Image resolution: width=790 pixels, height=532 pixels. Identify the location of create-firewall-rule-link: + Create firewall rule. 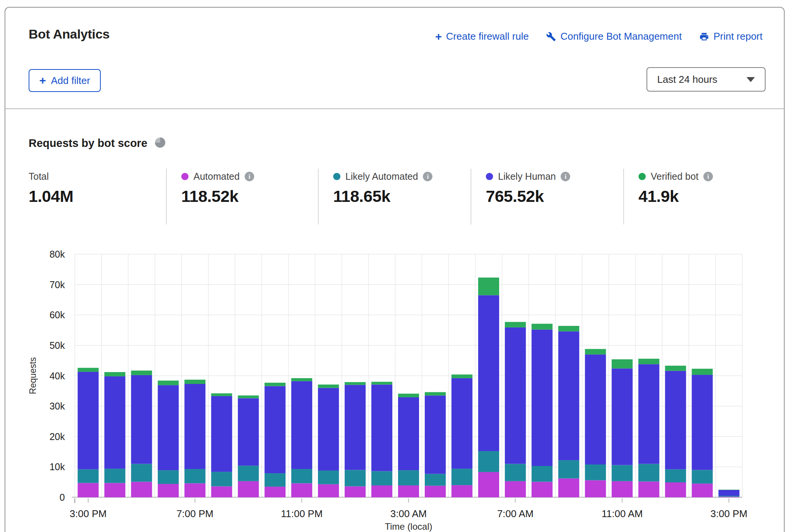
(482, 37).